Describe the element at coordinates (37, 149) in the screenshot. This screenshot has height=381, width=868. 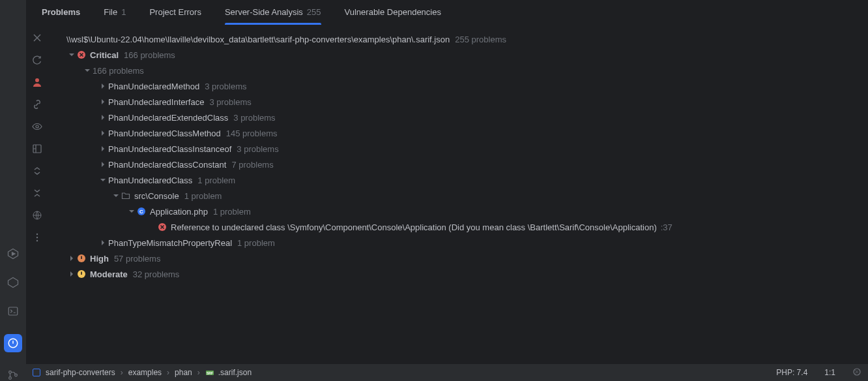
I see `layout-icon` at that location.